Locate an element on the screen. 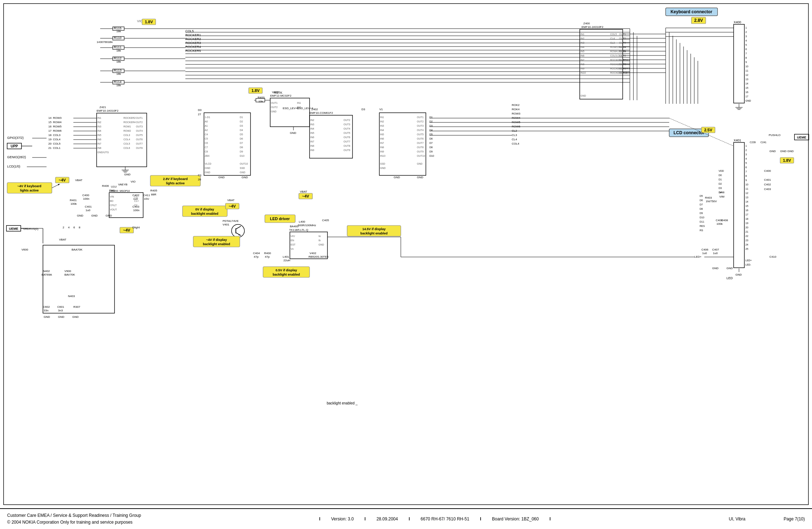  svg-text: R406 is located at coordinates (106, 186).